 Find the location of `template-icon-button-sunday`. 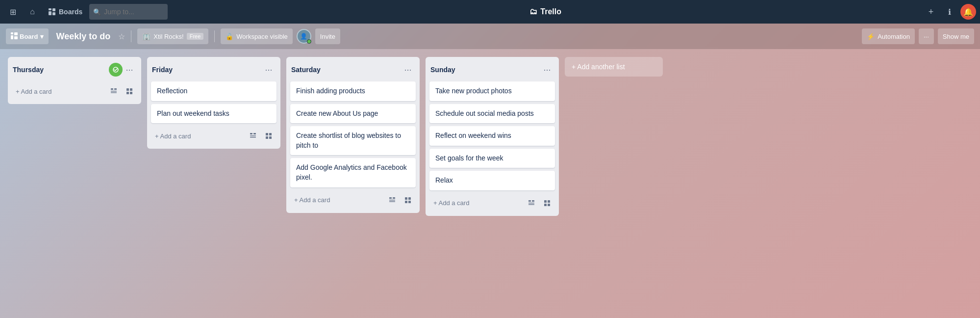

template-icon-button-sunday is located at coordinates (531, 203).